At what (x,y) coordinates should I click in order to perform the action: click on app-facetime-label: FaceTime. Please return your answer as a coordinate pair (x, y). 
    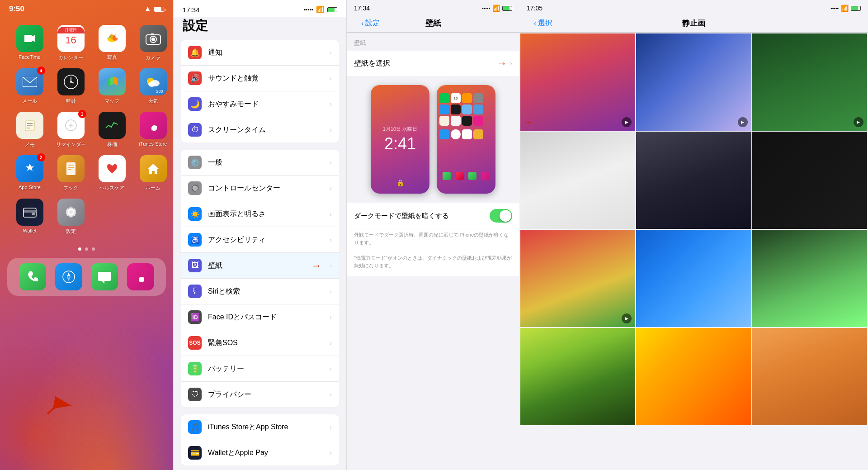
    Looking at the image, I should click on (30, 57).